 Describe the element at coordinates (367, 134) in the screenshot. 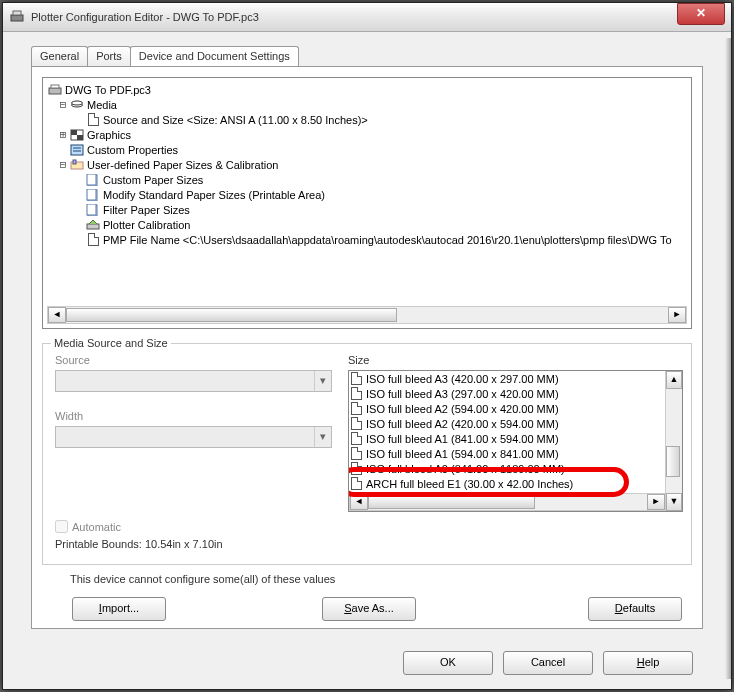

I see `tree-graphics: ⊞Graphics` at that location.